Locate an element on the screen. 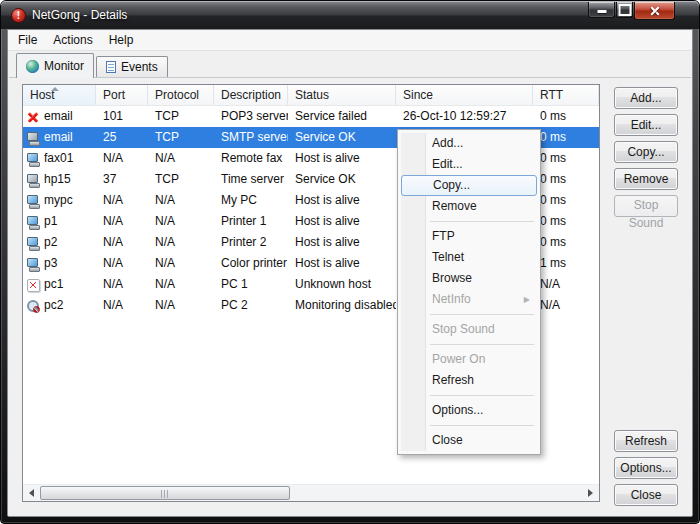  host-cell: p2 is located at coordinates (60, 242).